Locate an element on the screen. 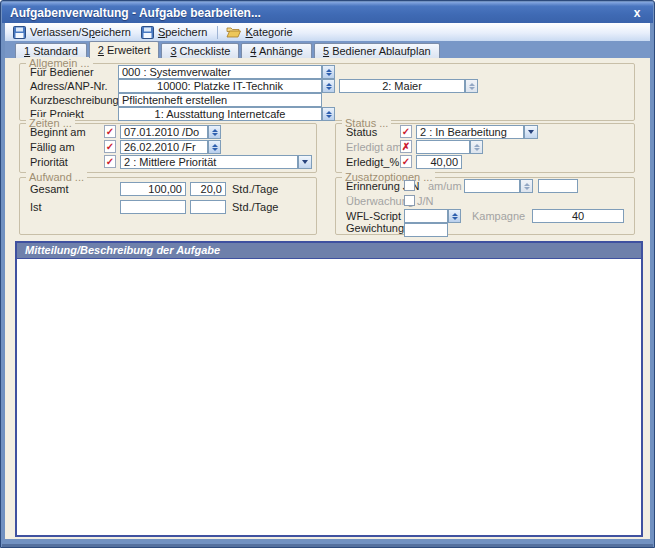 The height and width of the screenshot is (548, 655). group-zusatzoptionen: Zusatzoptionen ... Erinnerung J/N am/um … is located at coordinates (485, 206).